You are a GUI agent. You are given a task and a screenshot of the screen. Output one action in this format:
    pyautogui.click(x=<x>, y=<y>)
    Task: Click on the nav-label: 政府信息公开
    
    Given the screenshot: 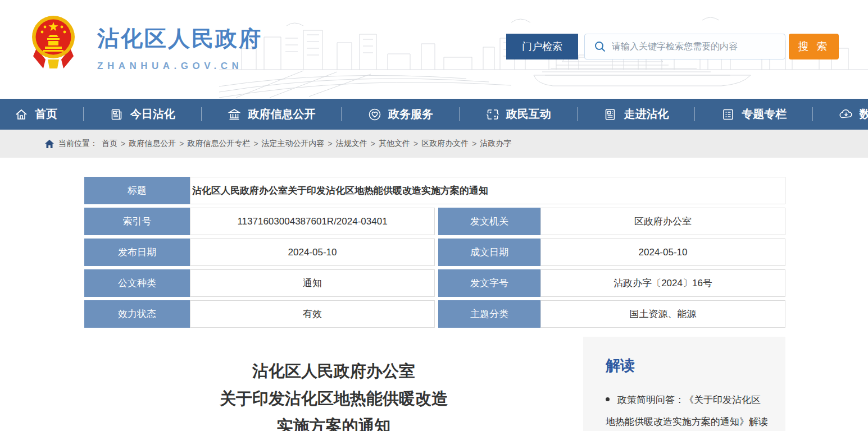 What is the action you would take?
    pyautogui.click(x=281, y=114)
    